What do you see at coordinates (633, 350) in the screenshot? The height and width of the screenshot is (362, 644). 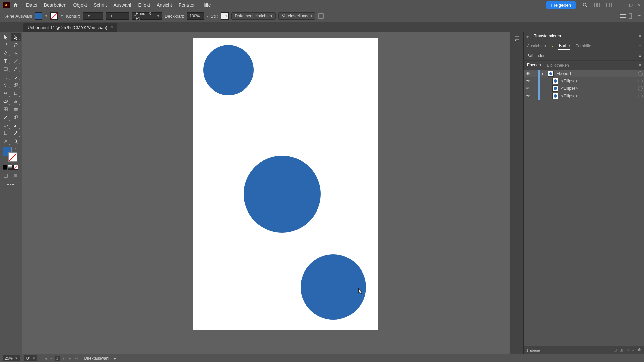 I see `new-layer-icon: ＋` at bounding box center [633, 350].